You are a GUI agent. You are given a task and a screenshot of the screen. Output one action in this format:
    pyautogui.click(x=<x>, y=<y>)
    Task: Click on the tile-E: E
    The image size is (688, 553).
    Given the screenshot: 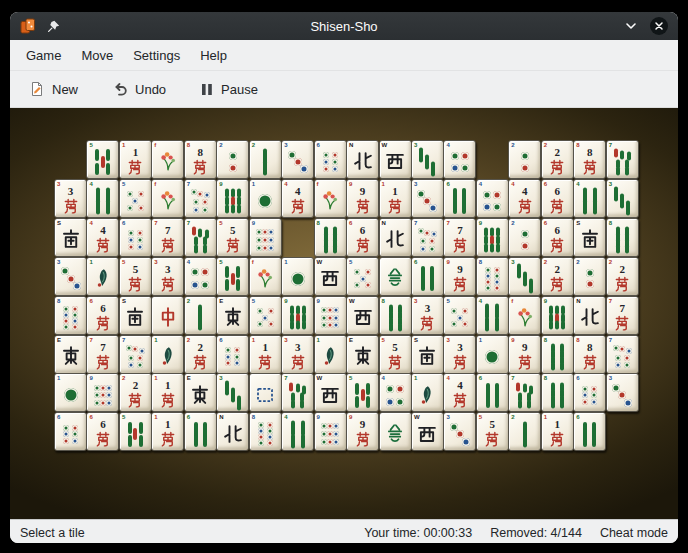 What is the action you would take?
    pyautogui.click(x=232, y=316)
    